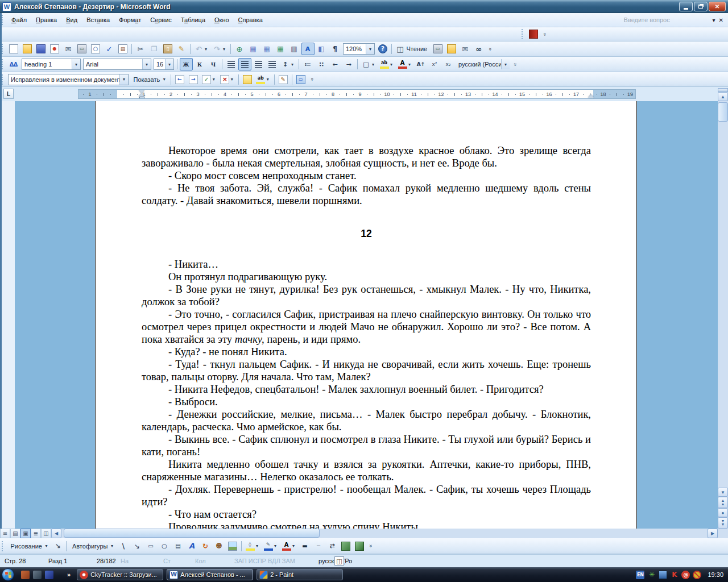 This screenshot has width=728, height=582. Describe the element at coordinates (46, 533) in the screenshot. I see `view-reading-button: ◫` at that location.